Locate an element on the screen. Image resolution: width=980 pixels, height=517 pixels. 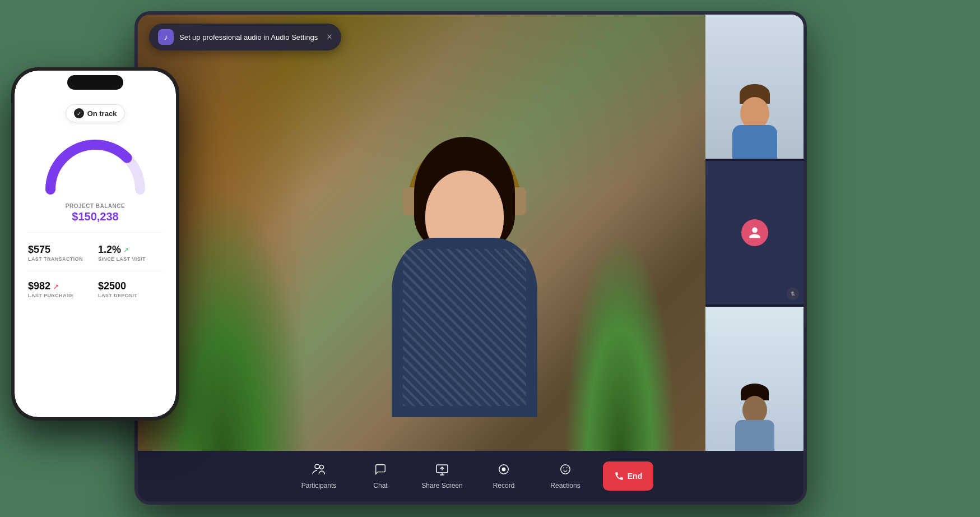
participant-2-avatar is located at coordinates (755, 233).